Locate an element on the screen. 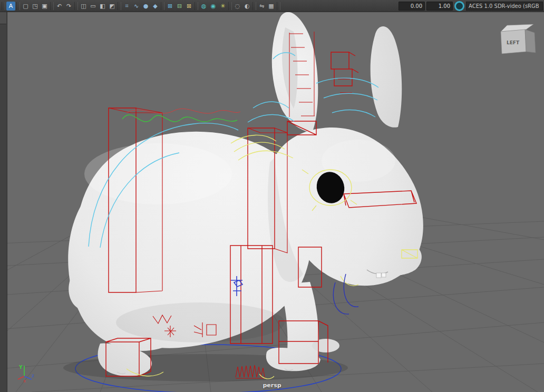 The width and height of the screenshot is (544, 392). select-mask-icon: ◩ is located at coordinates (112, 6).